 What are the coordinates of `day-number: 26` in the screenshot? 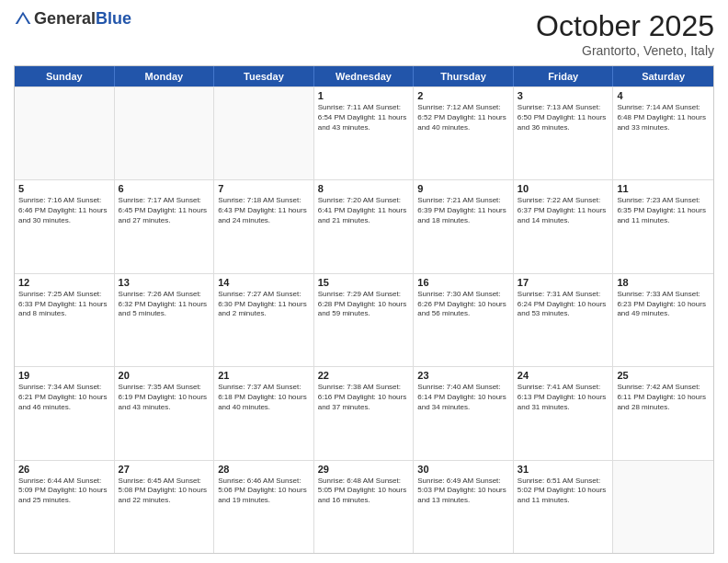 It's located at (64, 469).